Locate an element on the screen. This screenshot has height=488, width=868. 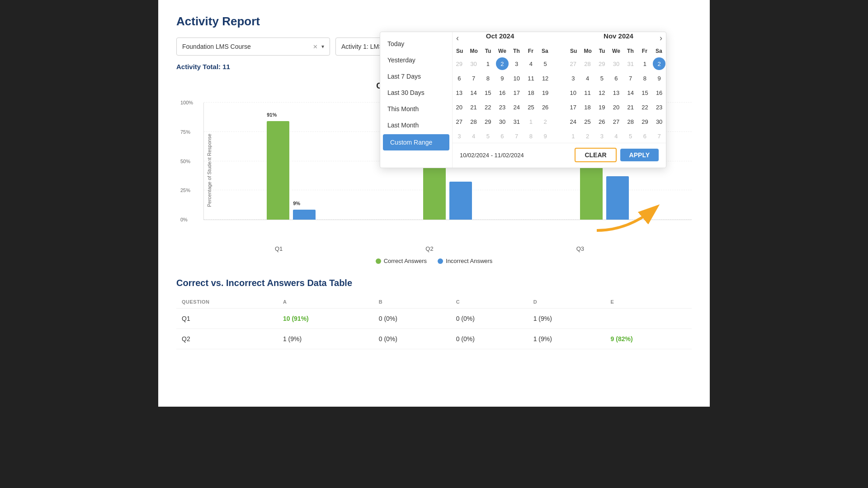
nov-day-30: 30 is located at coordinates (659, 122).